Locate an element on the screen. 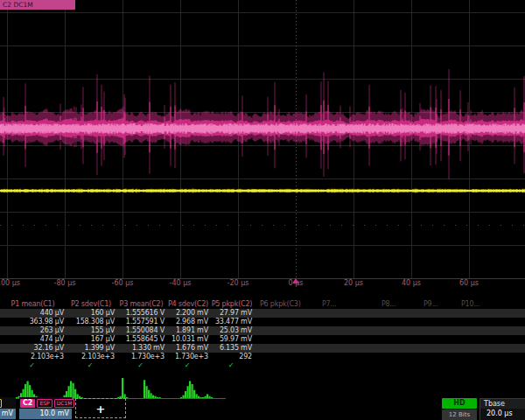 The width and height of the screenshot is (525, 420). c1-trace is located at coordinates (262, 191).